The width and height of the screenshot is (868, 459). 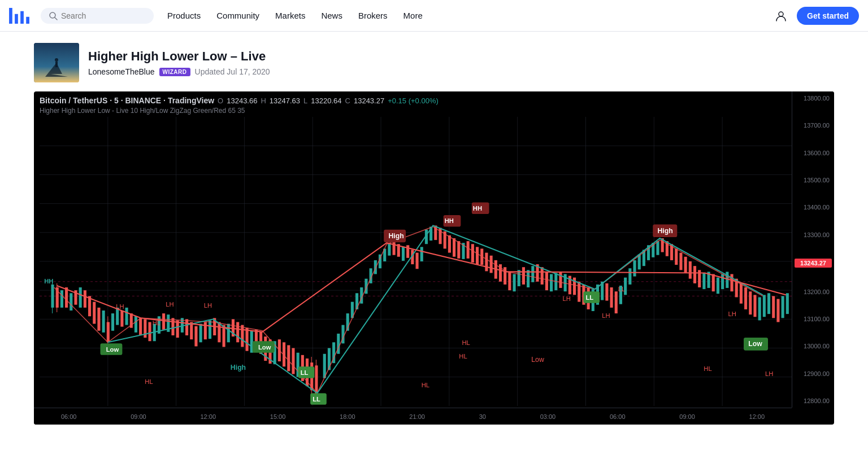 I want to click on chart-title: Higher High Lower Low – Live, so click(x=179, y=56).